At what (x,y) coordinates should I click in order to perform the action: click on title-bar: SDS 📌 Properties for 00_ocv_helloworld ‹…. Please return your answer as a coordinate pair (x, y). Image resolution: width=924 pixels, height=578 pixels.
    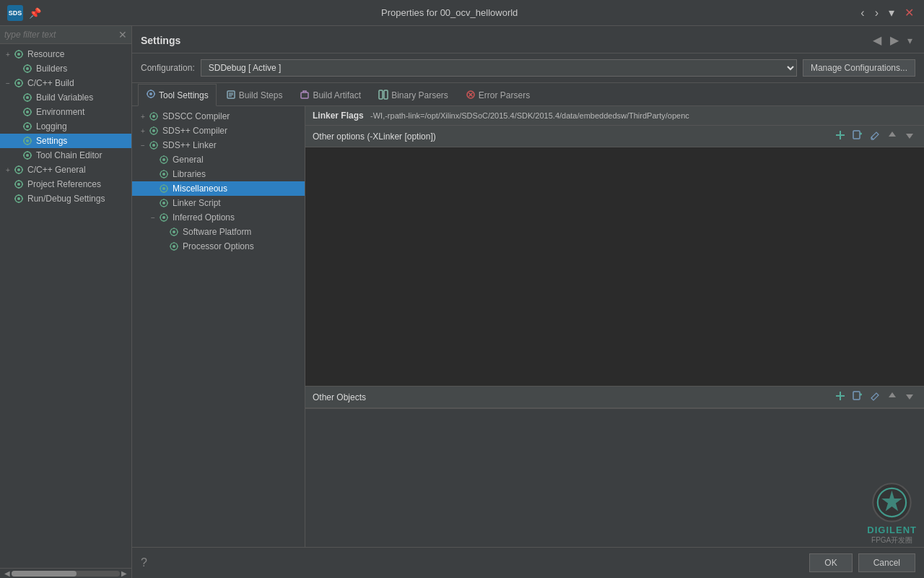
    Looking at the image, I should click on (462, 13).